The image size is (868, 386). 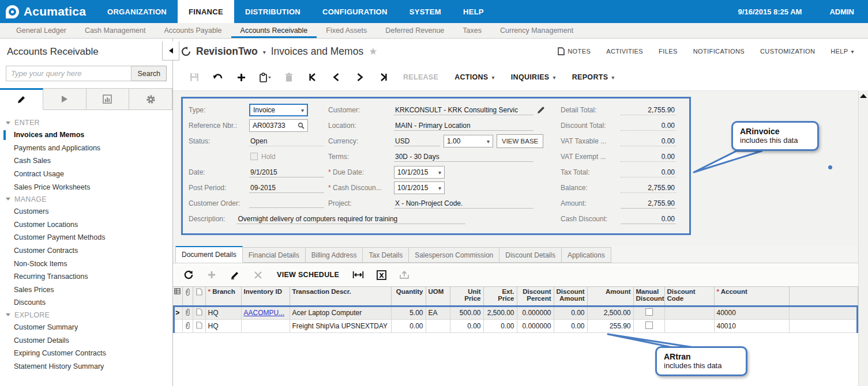 I want to click on tab-discount-details: Discount Details, so click(x=531, y=255).